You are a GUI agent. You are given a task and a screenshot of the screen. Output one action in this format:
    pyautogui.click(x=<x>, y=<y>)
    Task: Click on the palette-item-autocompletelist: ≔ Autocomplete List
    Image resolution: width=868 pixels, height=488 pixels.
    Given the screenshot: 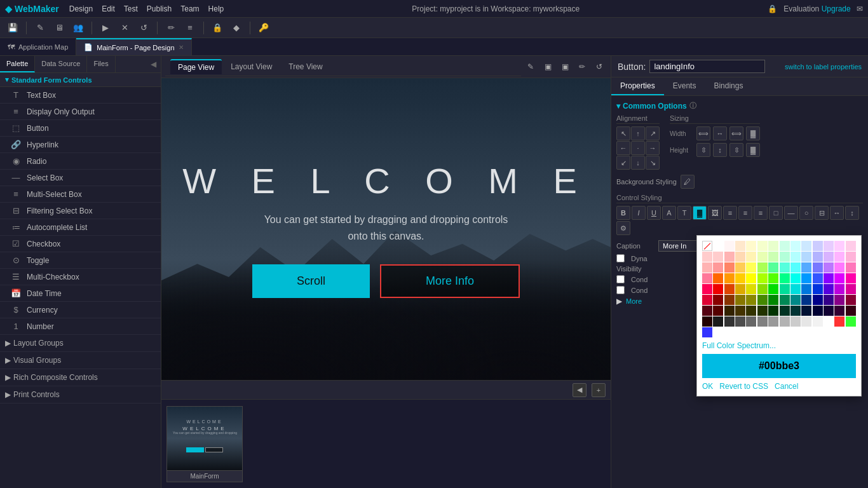 What is the action you would take?
    pyautogui.click(x=80, y=227)
    